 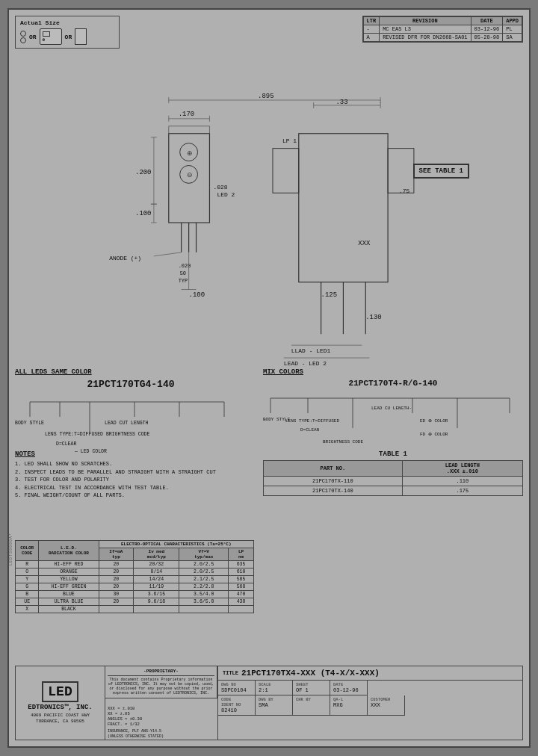 I want to click on led-col-color-code: COLORCODE, so click(x=27, y=551).